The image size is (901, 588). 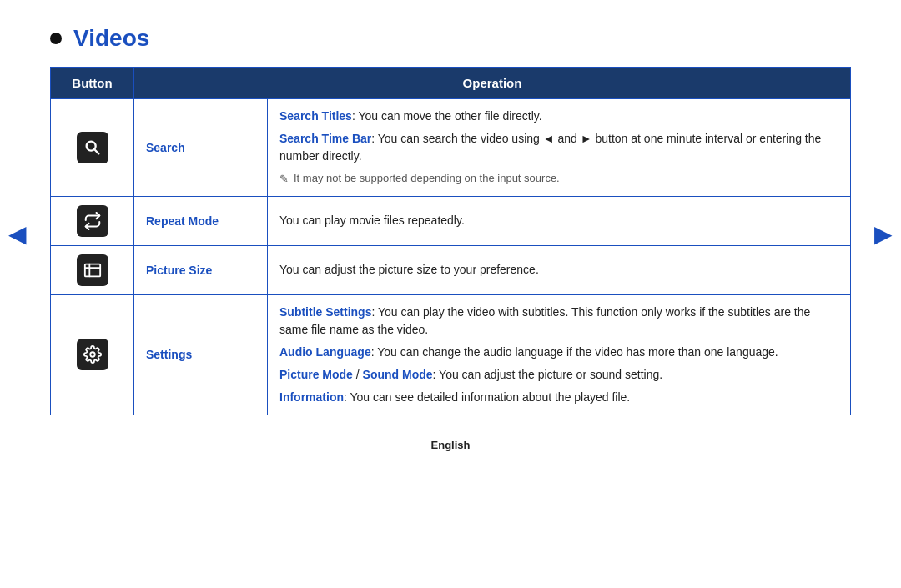 What do you see at coordinates (325, 138) in the screenshot?
I see `highlight-label: Search Time Bar` at bounding box center [325, 138].